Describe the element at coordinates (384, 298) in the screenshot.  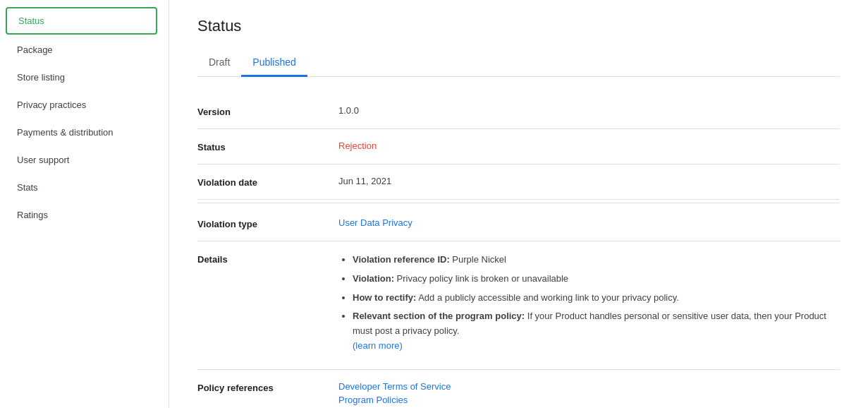
I see `detail-bold-3: How to rectify:` at that location.